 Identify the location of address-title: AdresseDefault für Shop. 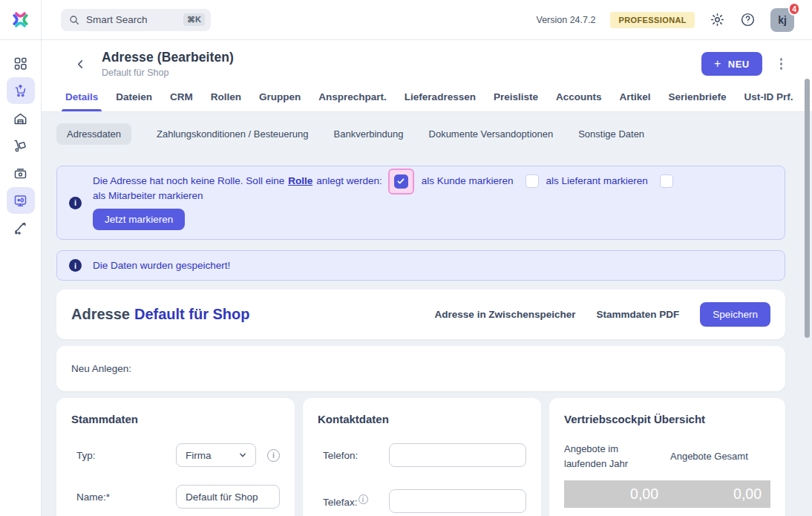
(160, 315).